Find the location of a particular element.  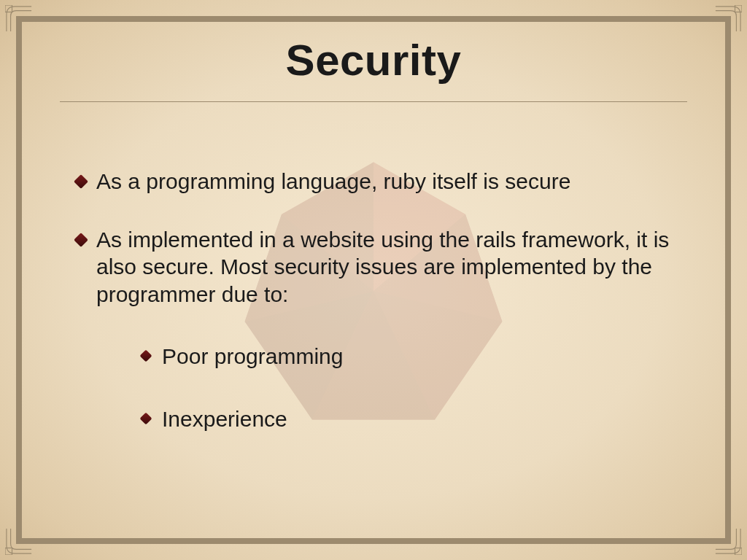

sub-bullet-list: Poor programming Inexperience is located at coordinates (392, 388).